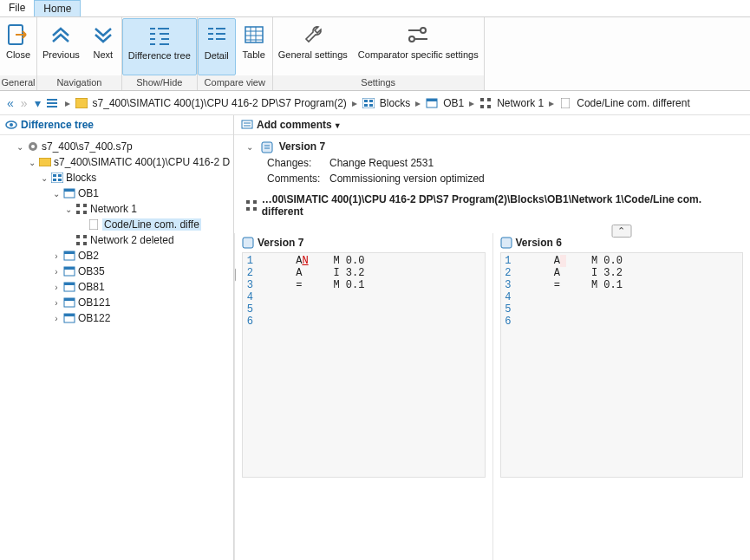 This screenshot has height=560, width=750. What do you see at coordinates (116, 318) in the screenshot?
I see `tree-ob122: ›OB122` at bounding box center [116, 318].